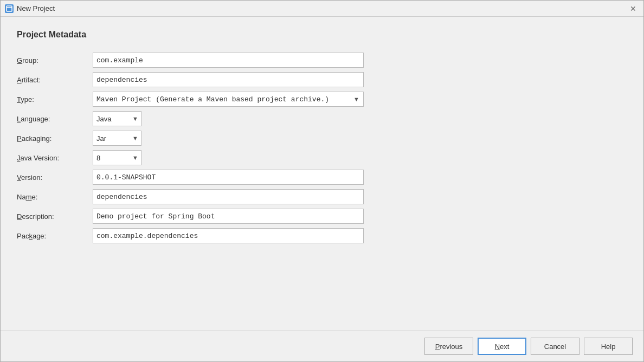 This screenshot has height=362, width=644. I want to click on title-bar: New Project ✕, so click(322, 9).